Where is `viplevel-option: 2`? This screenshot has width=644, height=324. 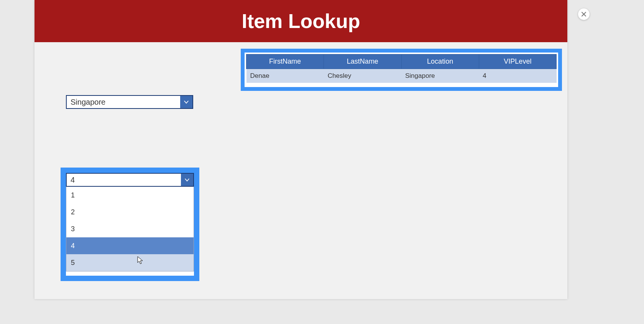 viplevel-option: 2 is located at coordinates (130, 212).